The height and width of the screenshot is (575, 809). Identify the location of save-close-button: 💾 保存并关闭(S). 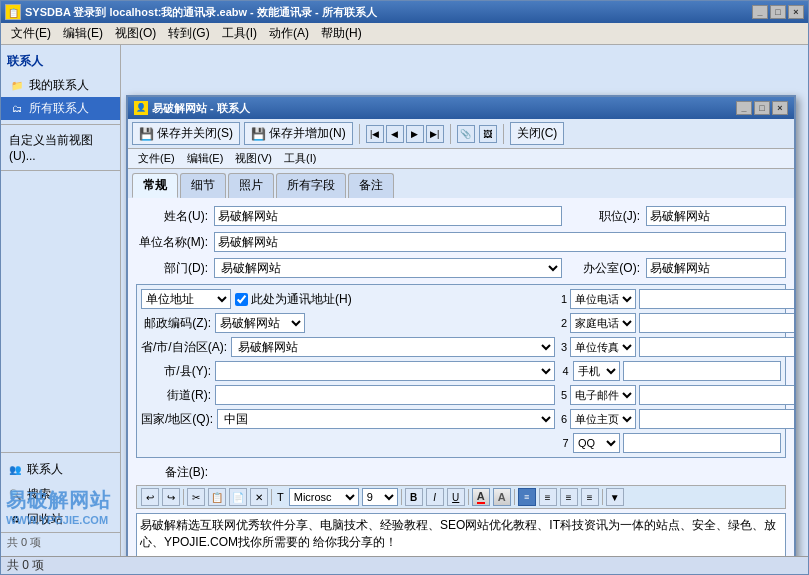
(186, 134).